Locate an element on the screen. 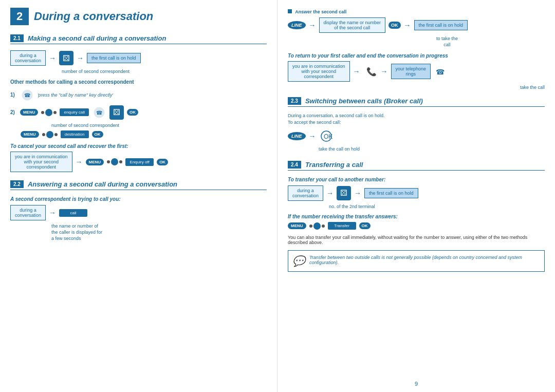  phone-icon-r1: 📞 is located at coordinates (371, 71).